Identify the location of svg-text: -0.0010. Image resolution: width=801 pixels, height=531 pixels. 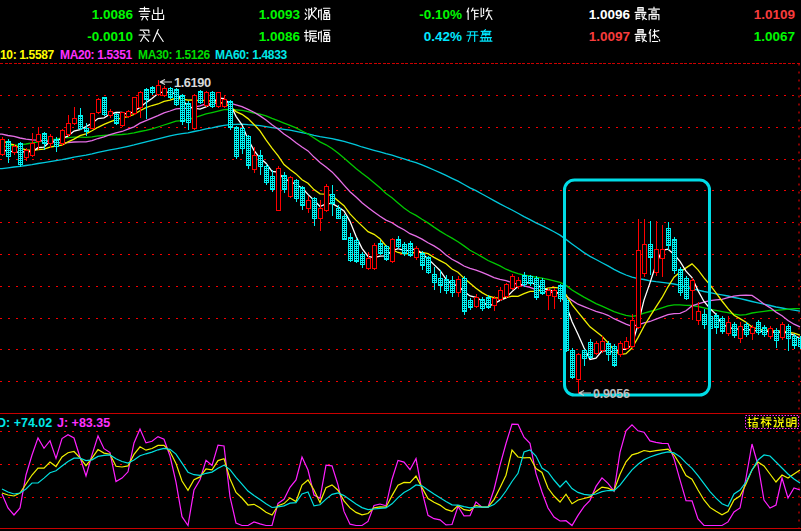
(110, 36).